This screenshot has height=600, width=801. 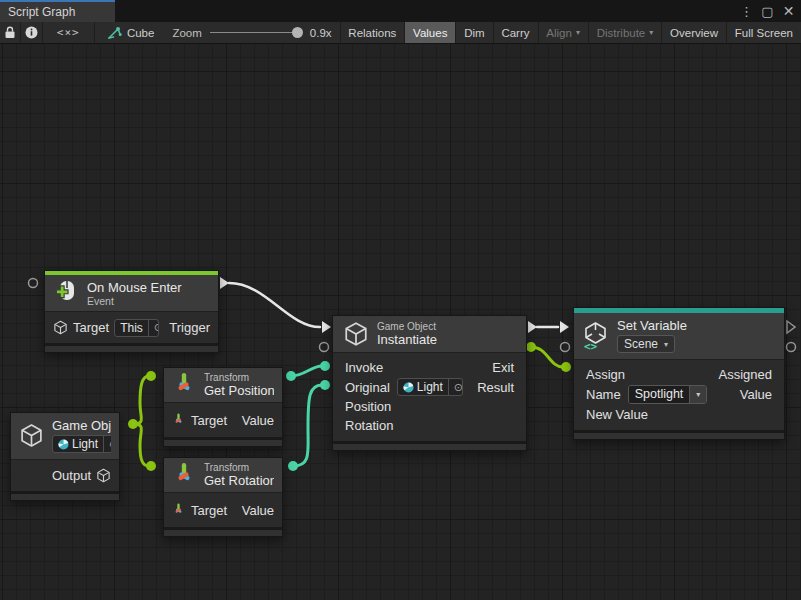 I want to click on invoke-label: Invoke, so click(x=364, y=368).